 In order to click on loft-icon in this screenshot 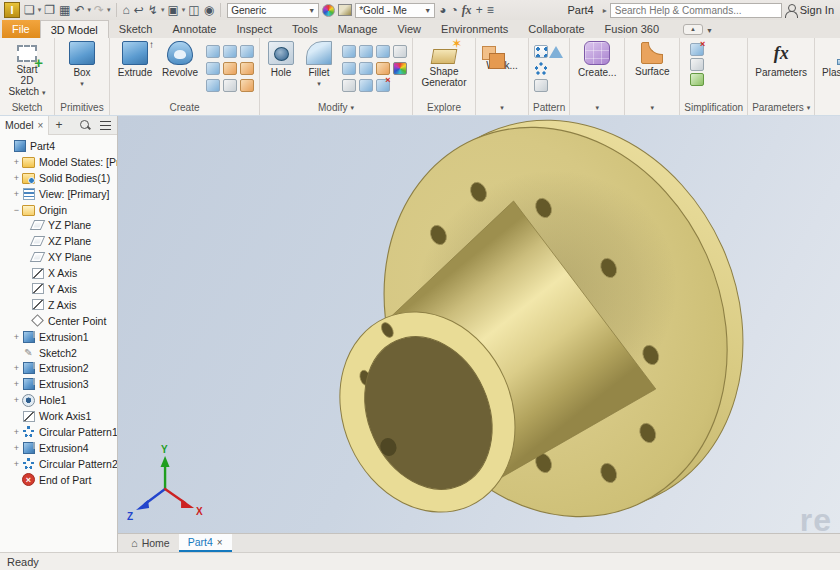, I will do `click(230, 52)`.